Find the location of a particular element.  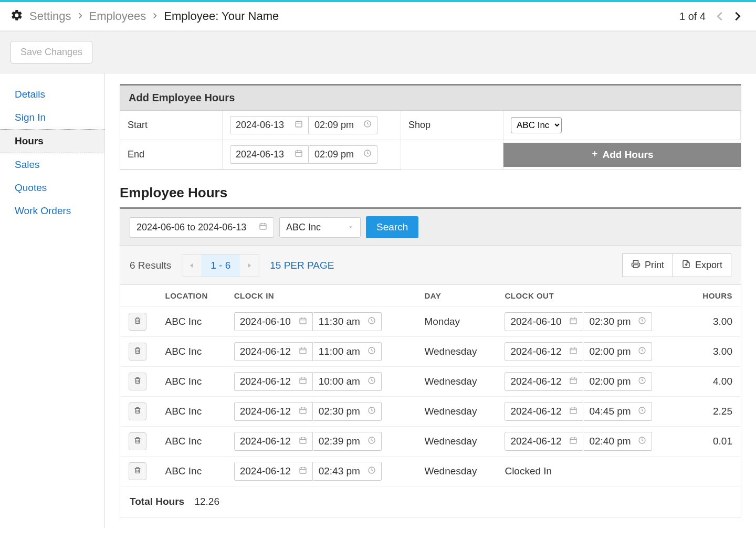

start-time-input: 02:09 pm is located at coordinates (343, 125).